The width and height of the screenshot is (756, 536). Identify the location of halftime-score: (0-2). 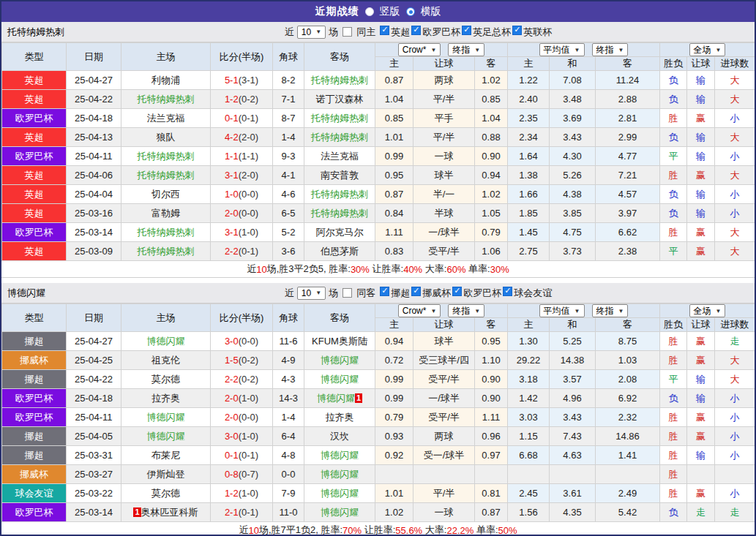
(249, 360).